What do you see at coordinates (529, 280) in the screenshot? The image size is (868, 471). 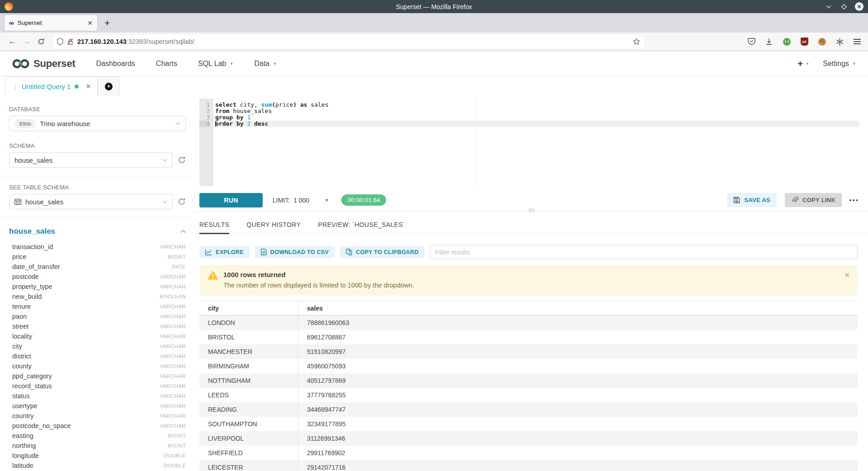 I see `rows-returned-alert: 1000 rows returned The number of rows di…` at bounding box center [529, 280].